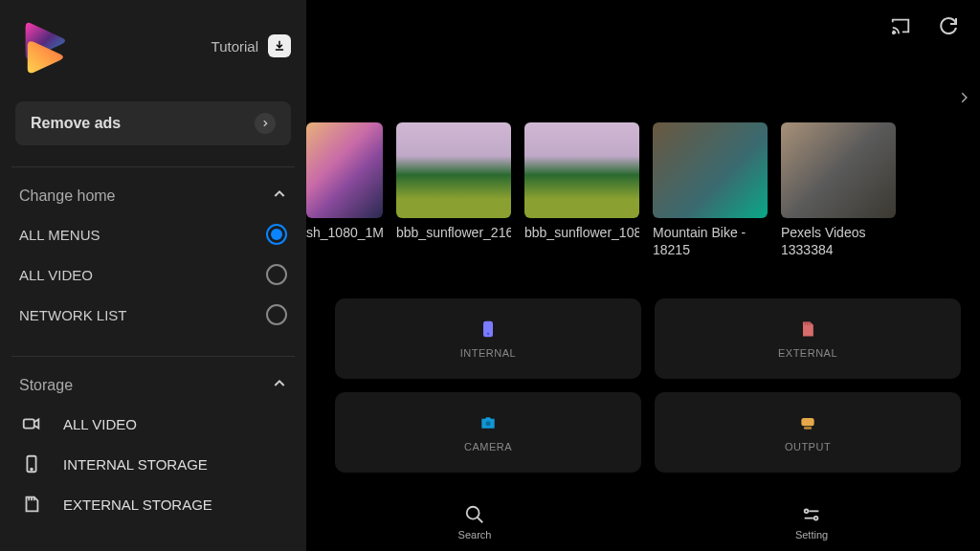 The image size is (980, 551). Describe the element at coordinates (59, 235) in the screenshot. I see `radio-label: ALL MENUS` at that location.